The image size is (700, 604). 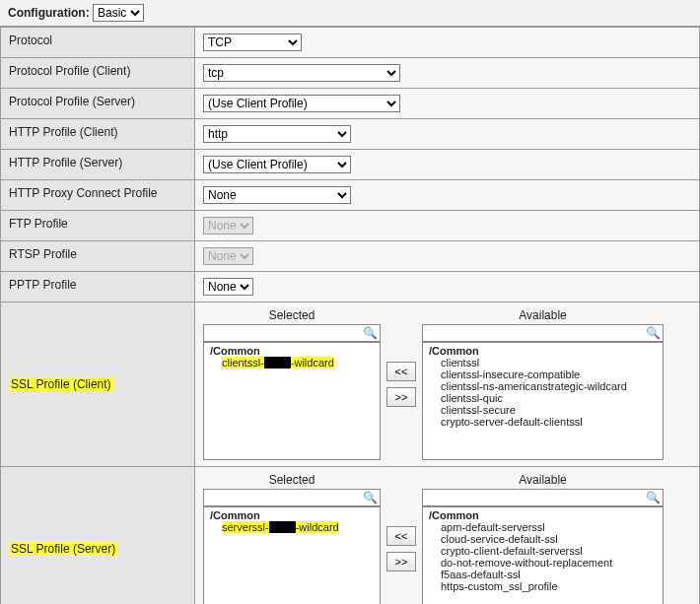 I want to click on pprof-server-label: Protocol Profile (Server), so click(x=99, y=104).